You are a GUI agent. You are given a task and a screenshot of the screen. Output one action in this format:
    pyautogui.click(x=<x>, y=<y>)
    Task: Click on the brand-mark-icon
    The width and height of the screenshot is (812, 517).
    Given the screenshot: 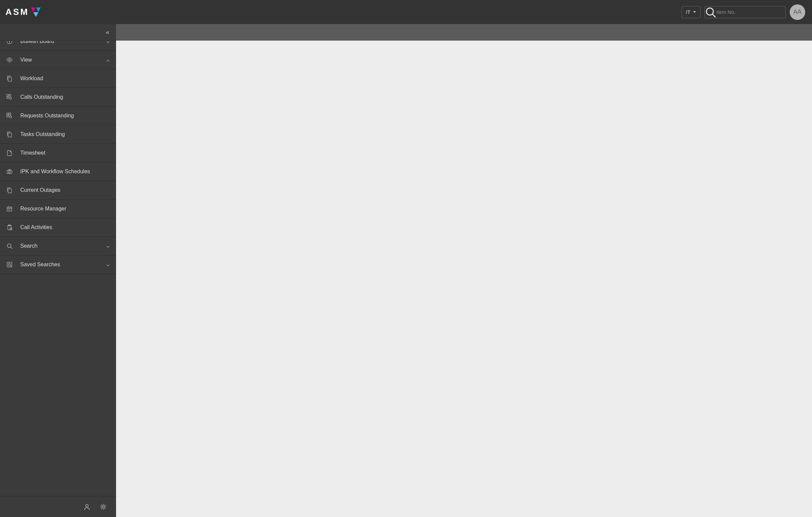 What is the action you would take?
    pyautogui.click(x=36, y=12)
    